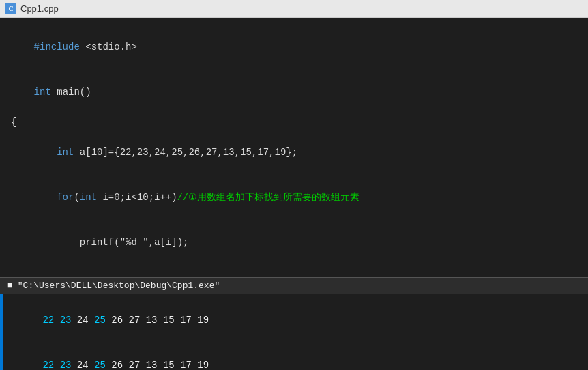  What do you see at coordinates (1, 332) in the screenshot?
I see `left-accent-bar` at bounding box center [1, 332].